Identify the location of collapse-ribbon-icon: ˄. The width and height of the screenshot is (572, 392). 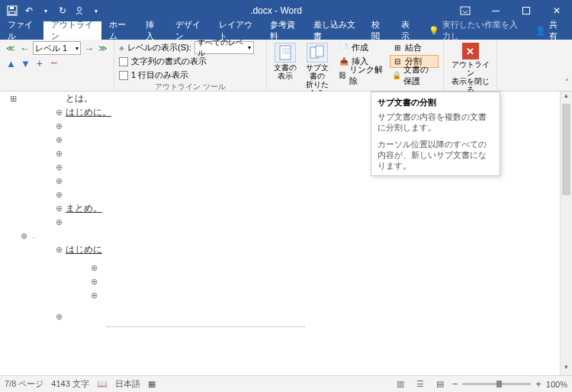
(567, 82).